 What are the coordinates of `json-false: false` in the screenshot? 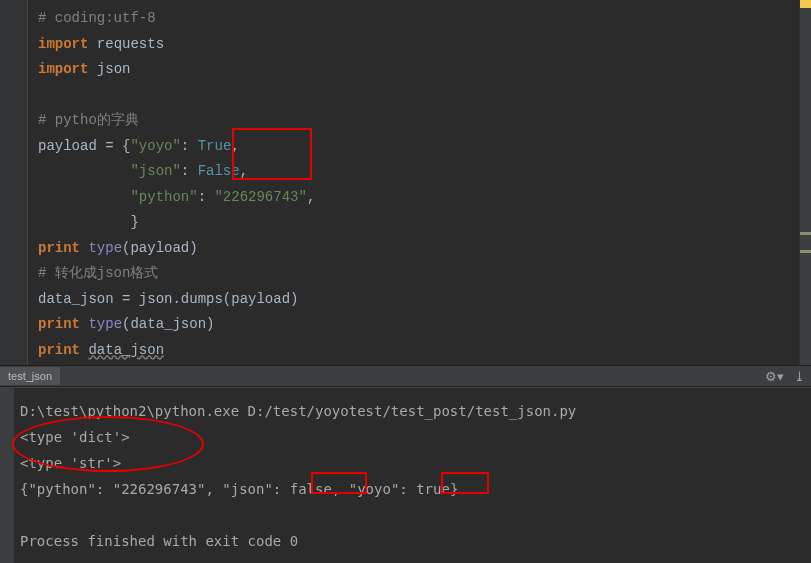 It's located at (311, 489).